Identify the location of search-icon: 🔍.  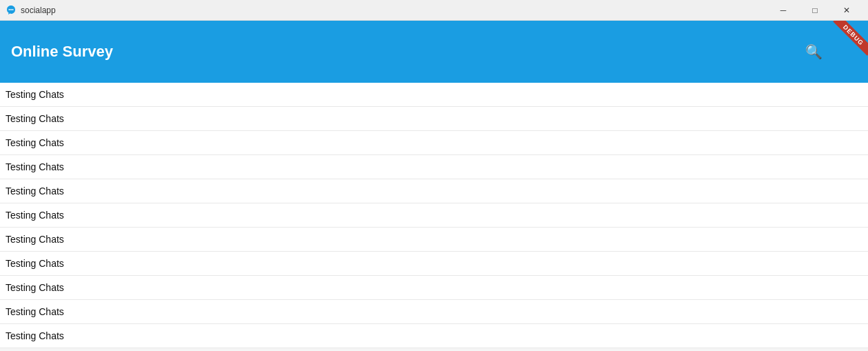
(814, 52).